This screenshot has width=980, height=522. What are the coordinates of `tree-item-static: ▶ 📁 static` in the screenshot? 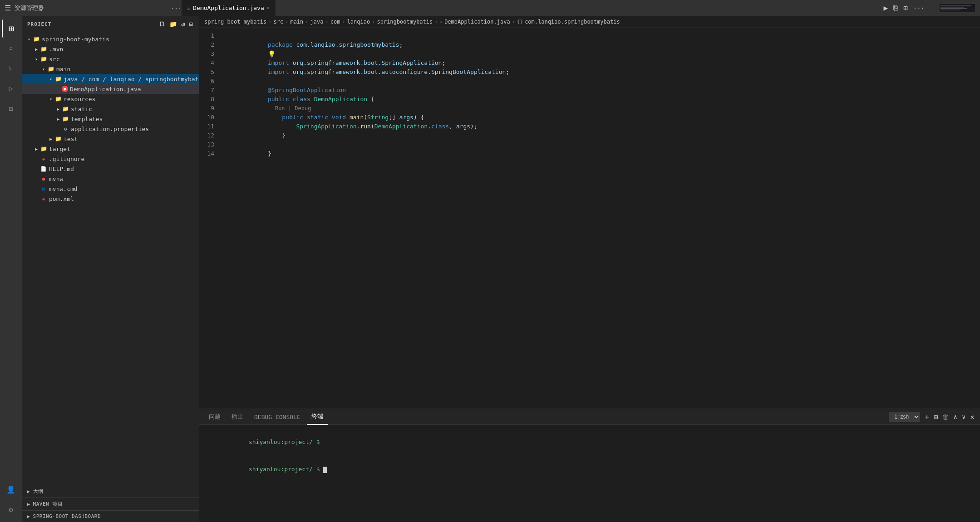 It's located at (110, 109).